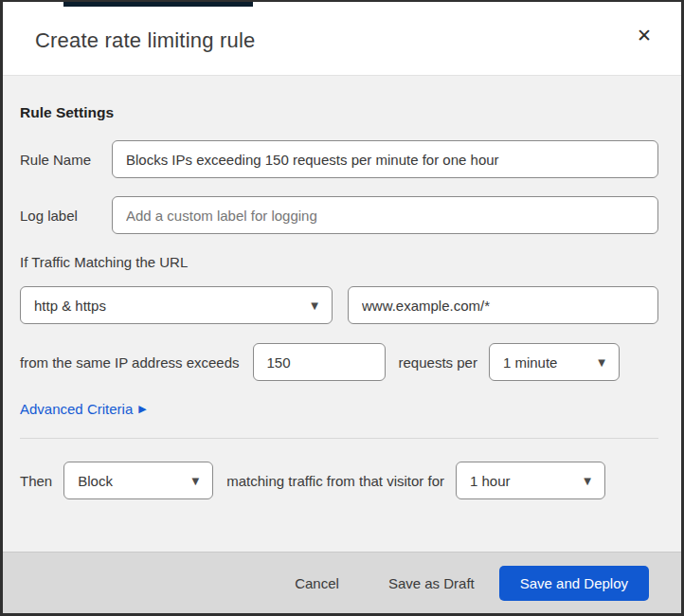 The height and width of the screenshot is (616, 684). What do you see at coordinates (339, 305) in the screenshot?
I see `traffic-match-row: http & https ▼` at bounding box center [339, 305].